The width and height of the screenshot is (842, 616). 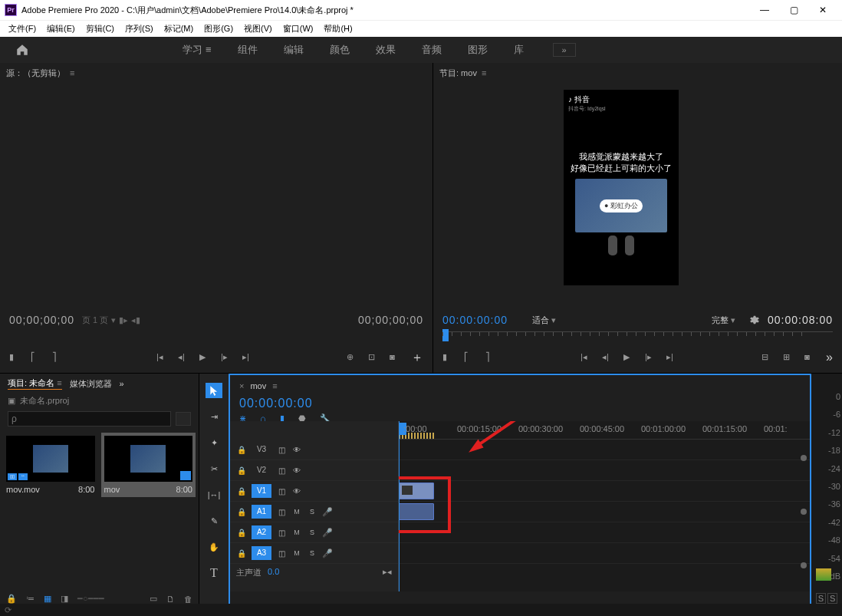 What do you see at coordinates (89, 419) in the screenshot?
I see `search-input` at bounding box center [89, 419].